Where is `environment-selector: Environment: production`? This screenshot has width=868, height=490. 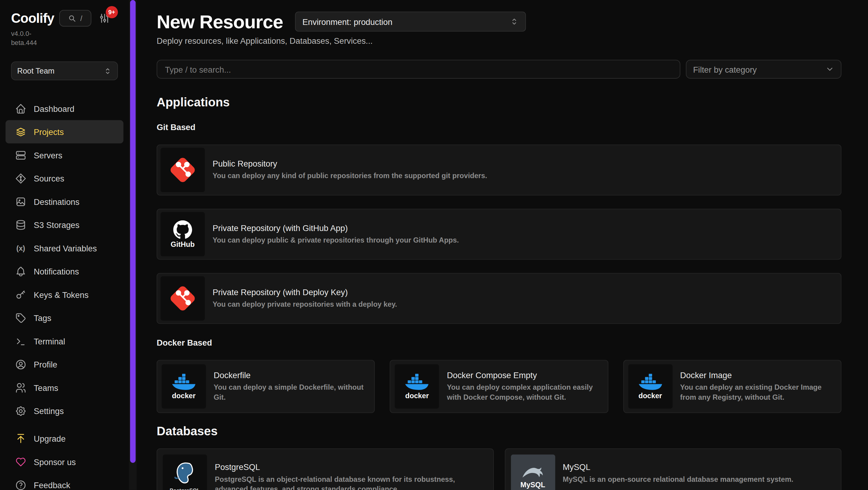 environment-selector: Environment: production is located at coordinates (410, 22).